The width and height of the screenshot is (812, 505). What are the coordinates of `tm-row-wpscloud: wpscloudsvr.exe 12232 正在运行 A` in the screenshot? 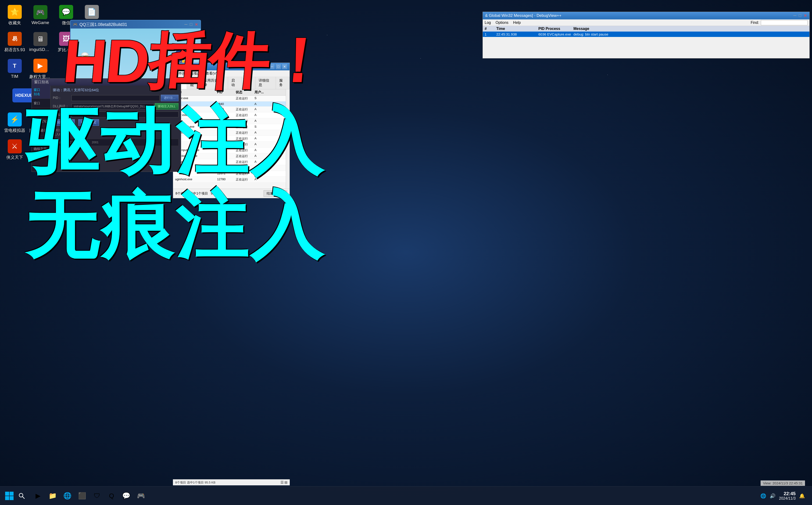 It's located at (231, 156).